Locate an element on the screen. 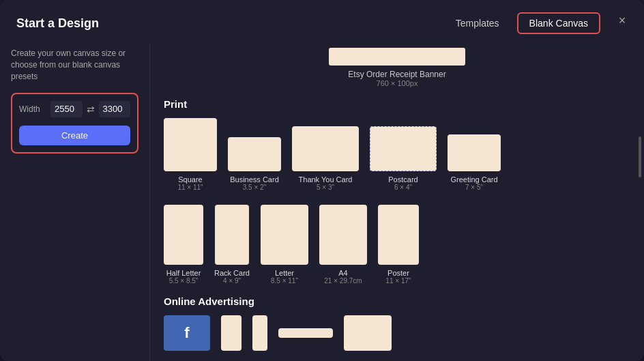 The height and width of the screenshot is (361, 644). create-button: Create is located at coordinates (75, 135).